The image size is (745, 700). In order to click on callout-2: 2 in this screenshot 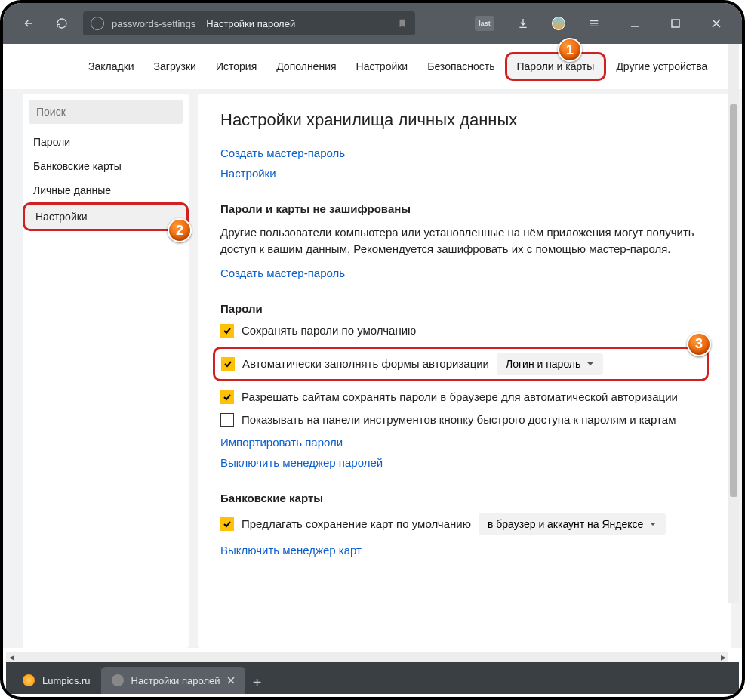, I will do `click(180, 230)`.